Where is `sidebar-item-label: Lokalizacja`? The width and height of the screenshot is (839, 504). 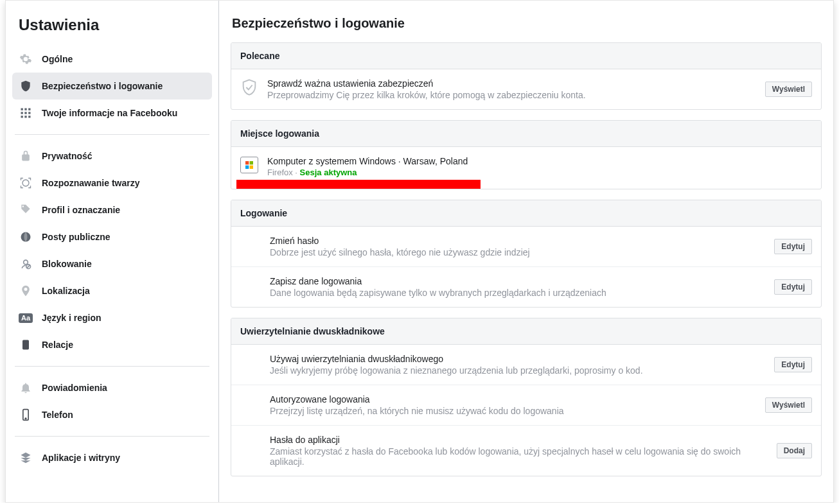 sidebar-item-label: Lokalizacja is located at coordinates (66, 291).